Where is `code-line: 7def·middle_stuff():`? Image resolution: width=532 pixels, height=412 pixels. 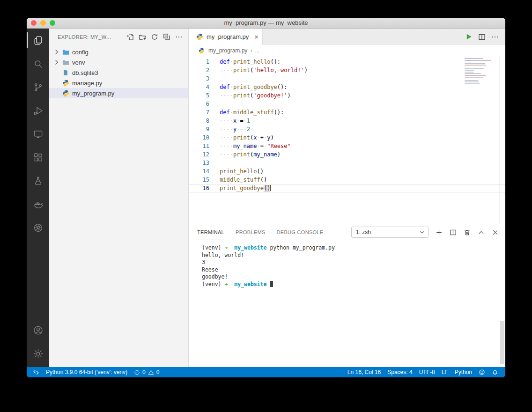
code-line: 7def·middle_stuff(): is located at coordinates (347, 112).